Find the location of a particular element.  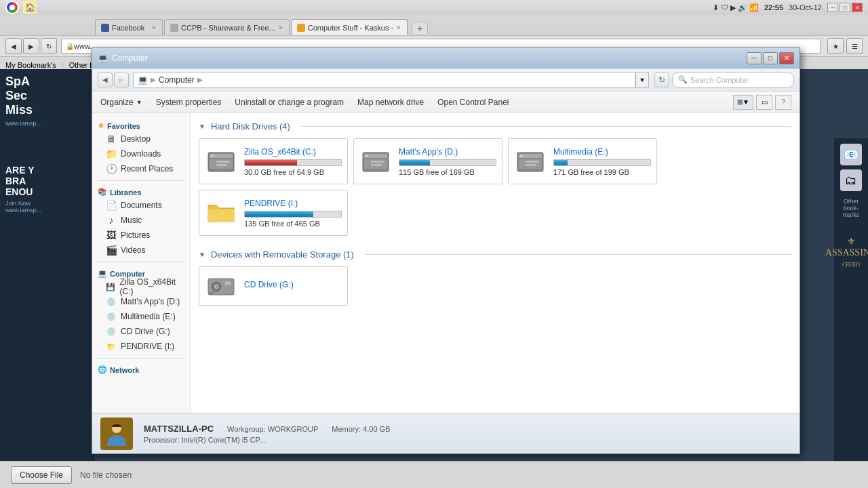

downloads-icon: 📁 is located at coordinates (111, 154).